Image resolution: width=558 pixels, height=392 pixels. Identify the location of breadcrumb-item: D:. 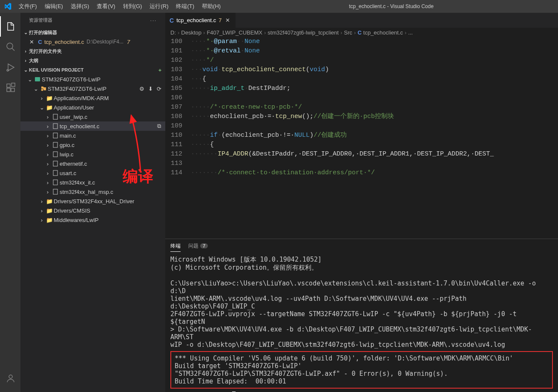
(173, 32).